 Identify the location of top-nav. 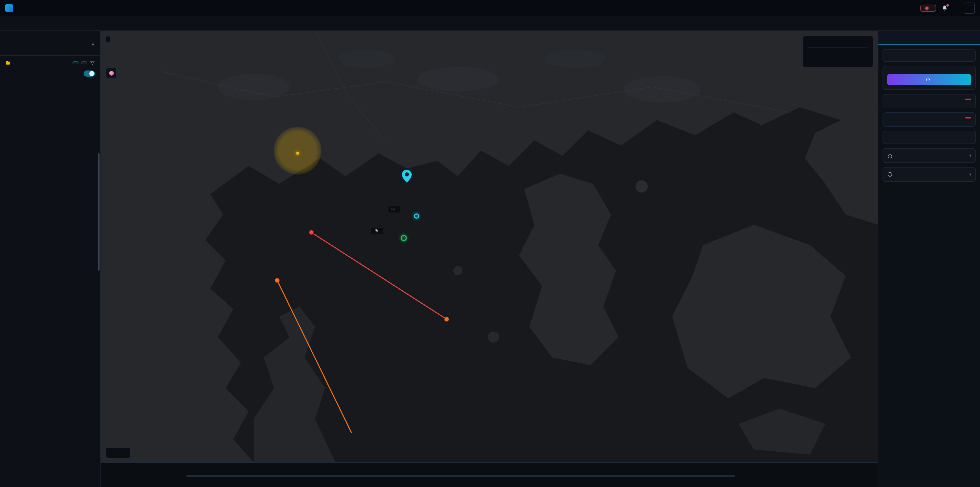
(490, 8).